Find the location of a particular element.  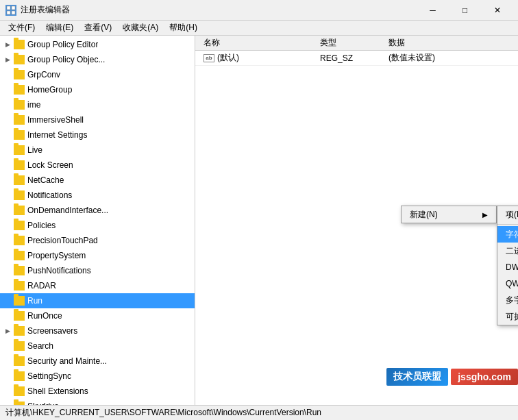

tree-item: Search is located at coordinates (97, 346).